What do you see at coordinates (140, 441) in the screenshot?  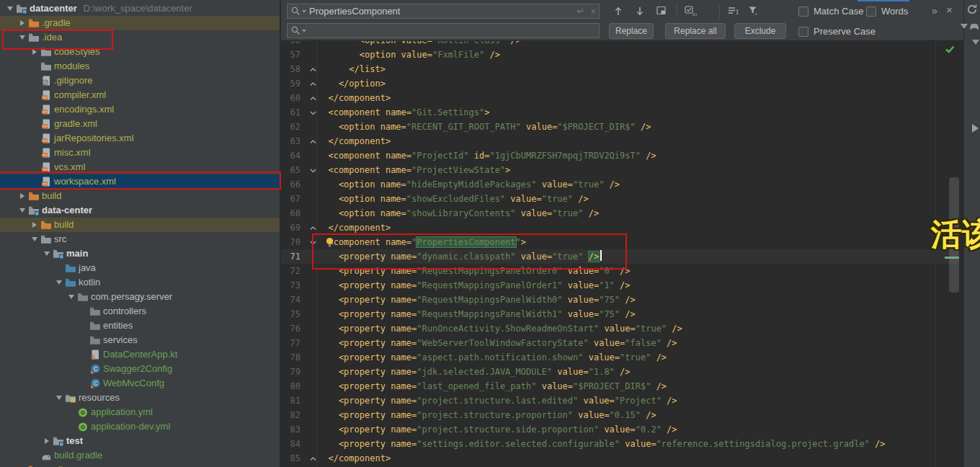 I see `tree-item-test: test` at bounding box center [140, 441].